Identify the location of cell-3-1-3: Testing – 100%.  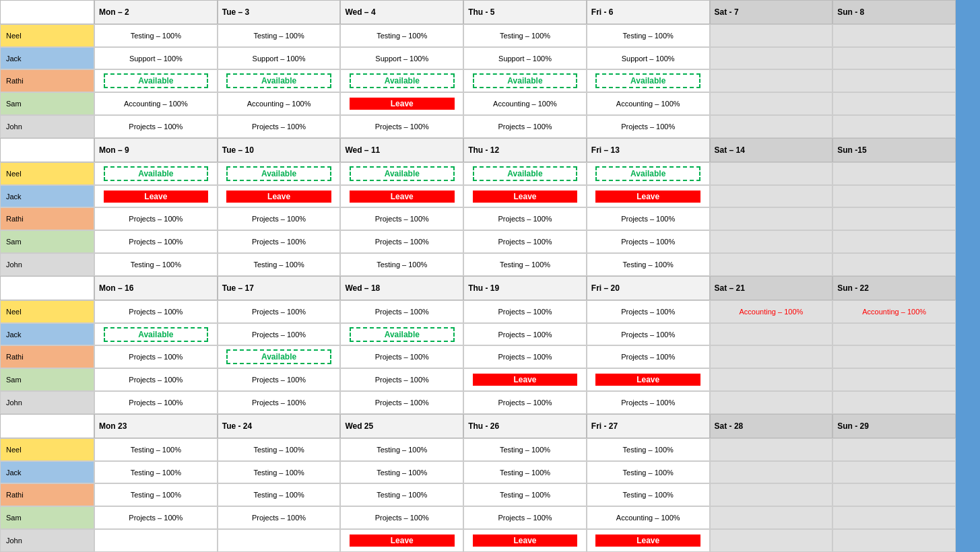
(525, 473).